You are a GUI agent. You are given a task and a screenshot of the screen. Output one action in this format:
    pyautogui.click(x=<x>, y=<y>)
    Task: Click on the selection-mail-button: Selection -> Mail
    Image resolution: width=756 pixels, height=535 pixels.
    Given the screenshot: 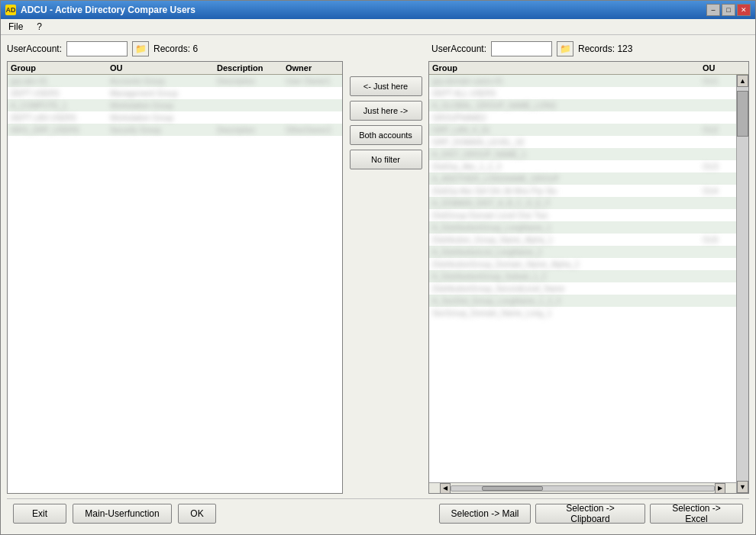 What is the action you would take?
    pyautogui.click(x=485, y=514)
    